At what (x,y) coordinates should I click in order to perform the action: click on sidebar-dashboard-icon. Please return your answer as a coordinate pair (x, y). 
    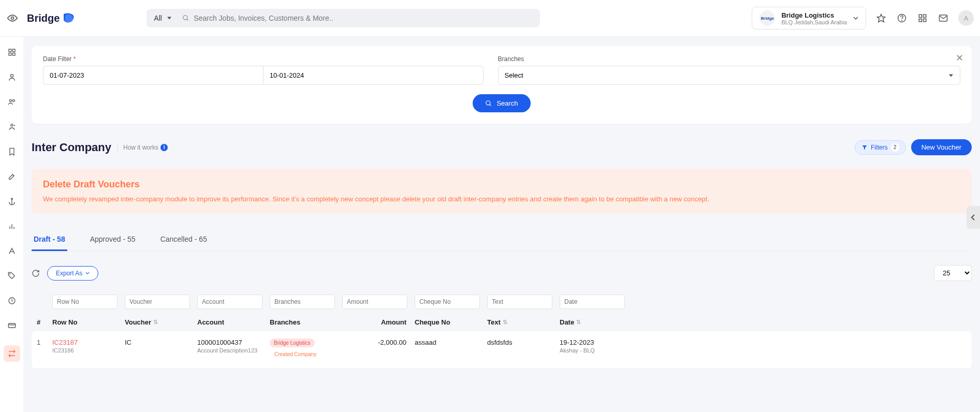
    Looking at the image, I should click on (12, 52).